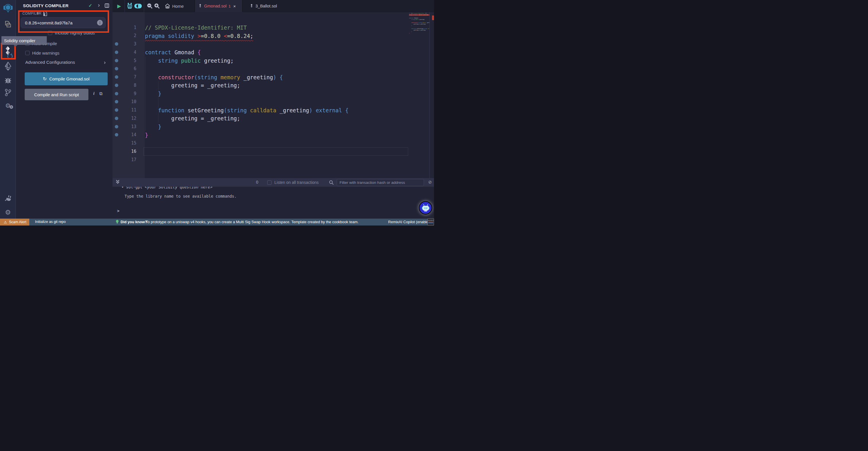  Describe the element at coordinates (8, 8) in the screenshot. I see `remix-logo-icon` at that location.